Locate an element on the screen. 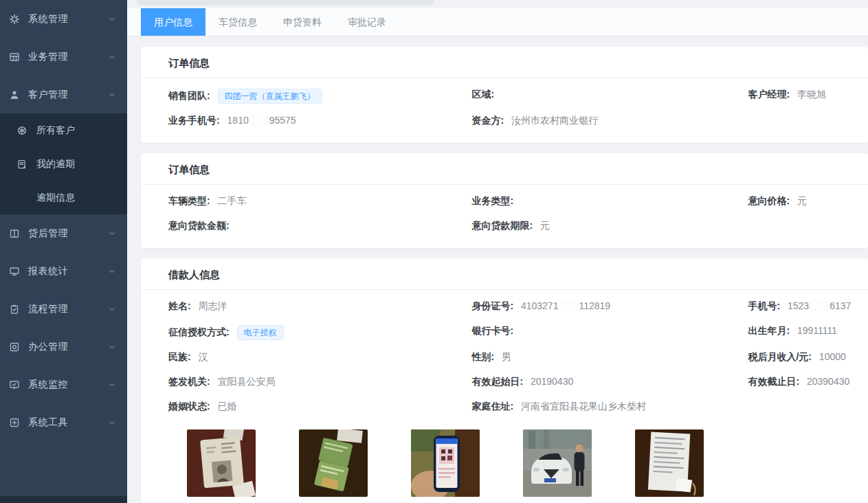  field-birth-date: 出生年月: 19911111 is located at coordinates (808, 333).